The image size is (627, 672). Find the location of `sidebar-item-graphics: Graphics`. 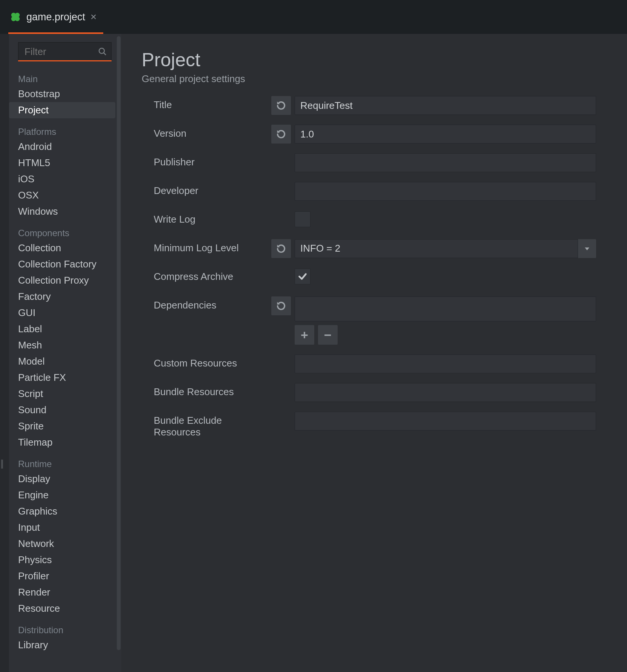

sidebar-item-graphics: Graphics is located at coordinates (62, 512).